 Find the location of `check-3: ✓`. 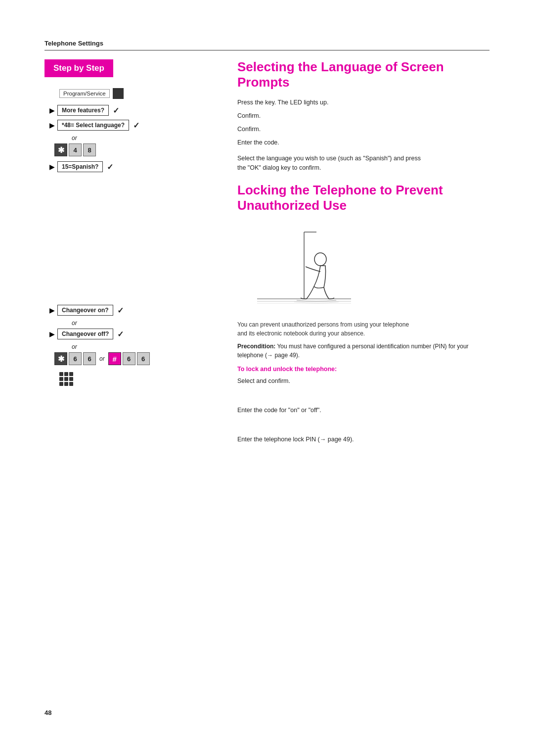

check-3: ✓ is located at coordinates (110, 167).